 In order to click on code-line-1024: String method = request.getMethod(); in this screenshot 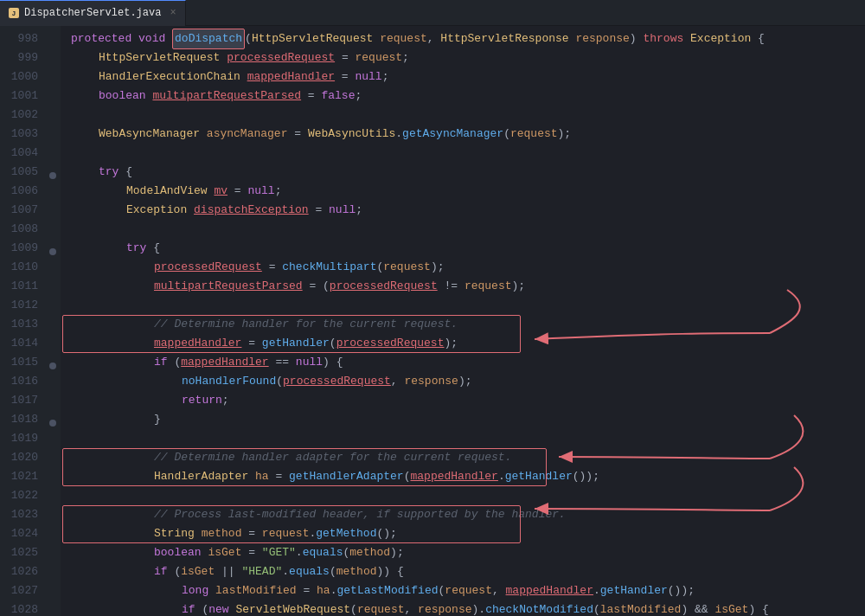, I will do `click(468, 534)`.